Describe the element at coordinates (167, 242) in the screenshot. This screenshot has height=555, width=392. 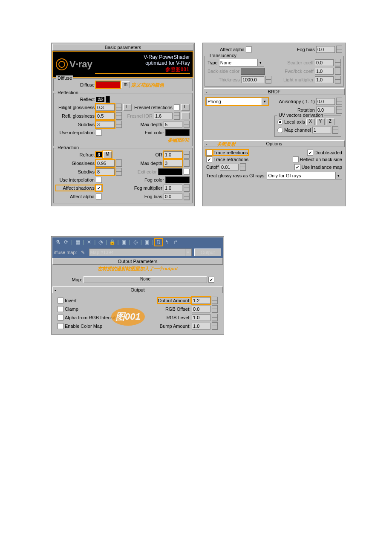
I see `tool-parent-icon: ↰` at that location.